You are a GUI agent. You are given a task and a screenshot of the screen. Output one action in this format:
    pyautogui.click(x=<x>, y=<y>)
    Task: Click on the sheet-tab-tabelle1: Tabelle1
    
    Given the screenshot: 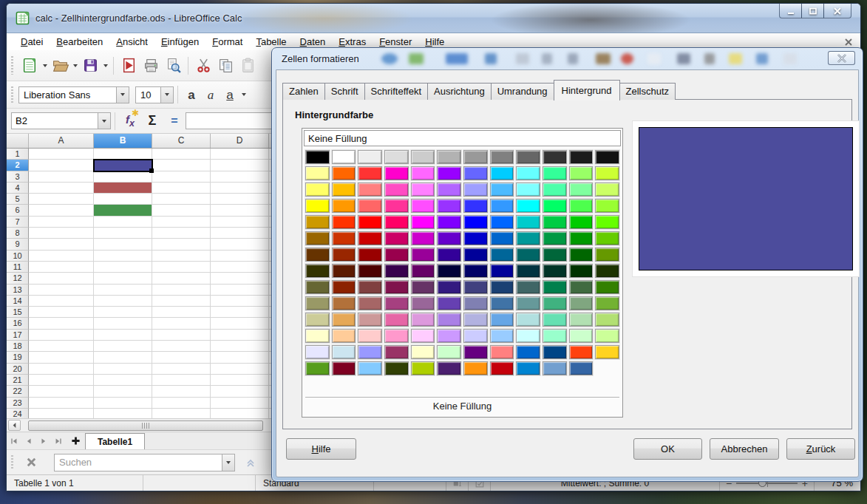 What is the action you would take?
    pyautogui.click(x=115, y=441)
    